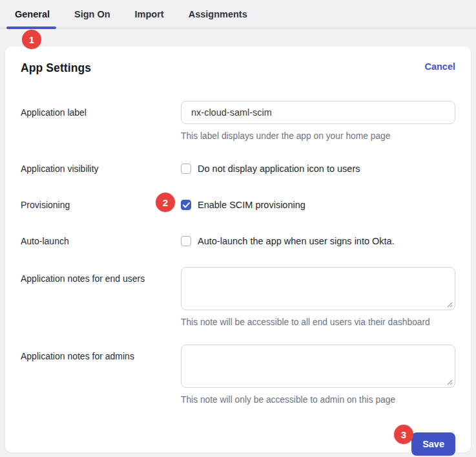 Image resolution: width=476 pixels, height=457 pixels. Describe the element at coordinates (404, 434) in the screenshot. I see `annotation-badge-3: 3` at that location.